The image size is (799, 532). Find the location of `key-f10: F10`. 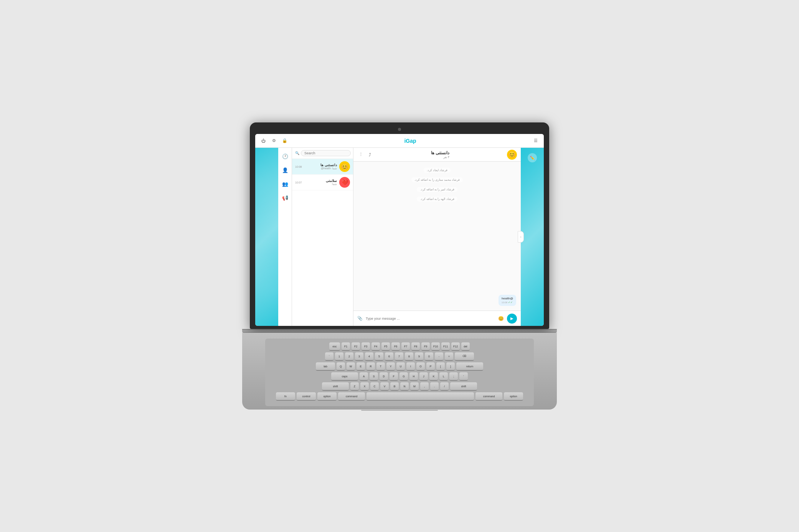

key-f10: F10 is located at coordinates (436, 347).